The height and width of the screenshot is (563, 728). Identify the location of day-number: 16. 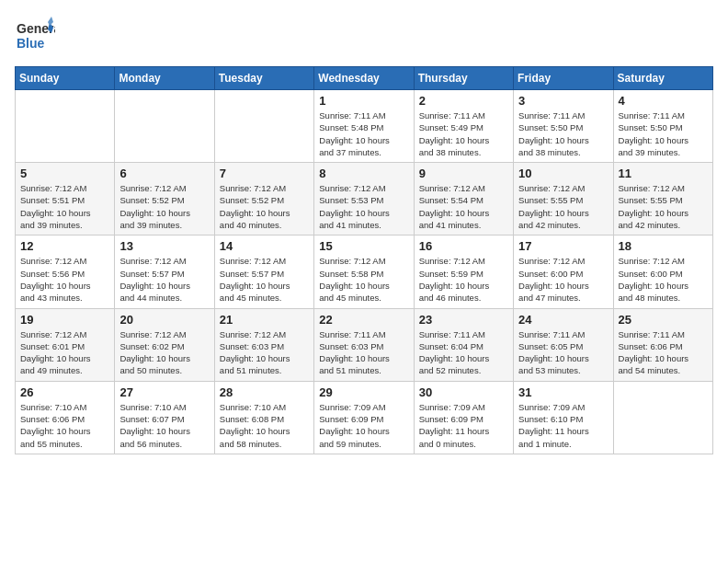
(463, 247).